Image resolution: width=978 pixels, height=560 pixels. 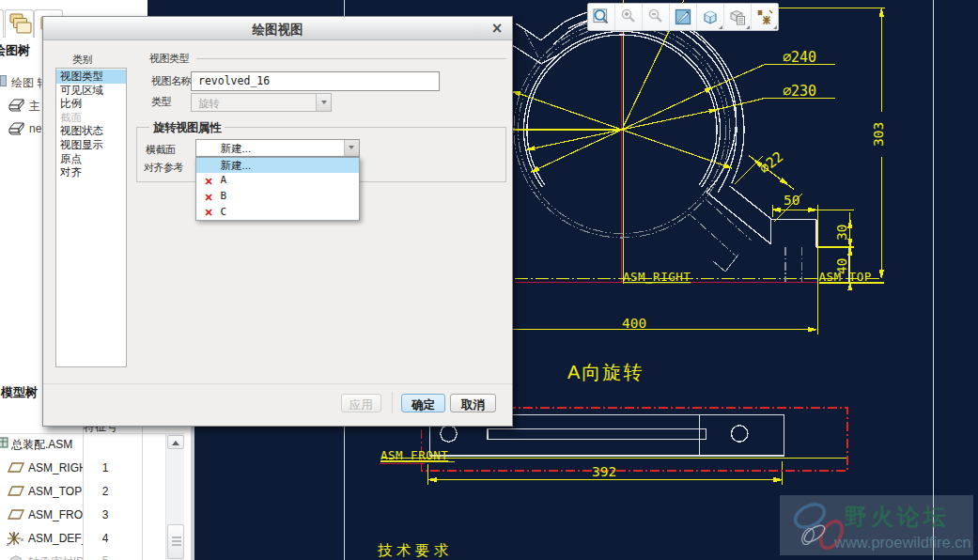 I want to click on model-tree-row-right: ASM_RIGHT, so click(x=55, y=468).